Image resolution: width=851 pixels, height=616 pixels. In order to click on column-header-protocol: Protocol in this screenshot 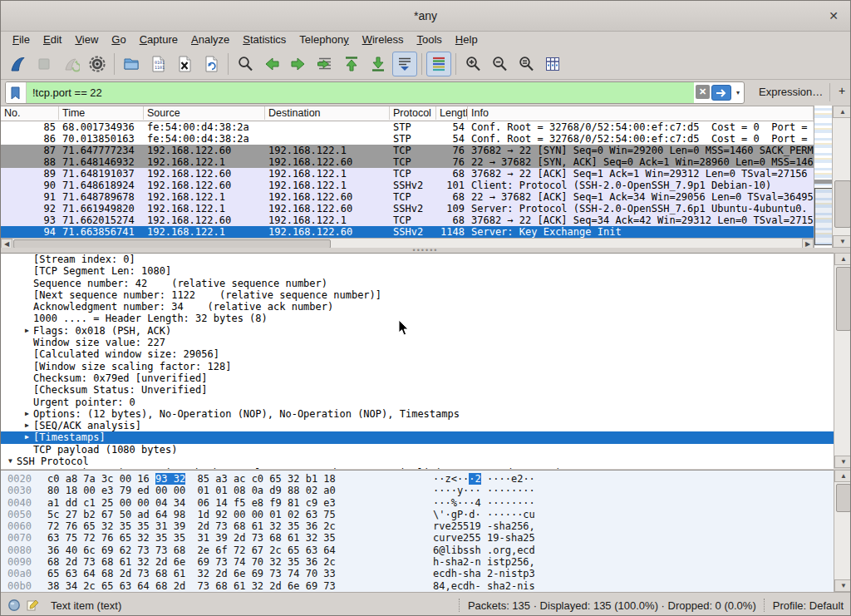, I will do `click(413, 113)`.